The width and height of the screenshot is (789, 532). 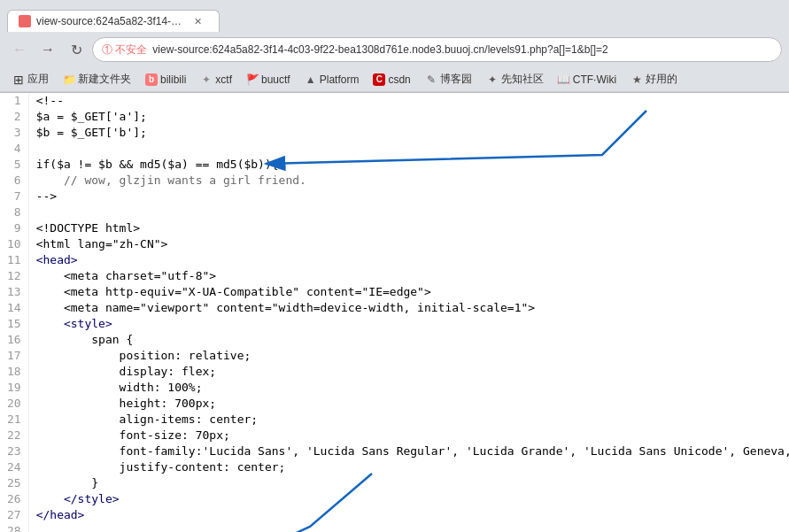 What do you see at coordinates (409, 228) in the screenshot?
I see `code-line: <!DOCTYPE html>` at bounding box center [409, 228].